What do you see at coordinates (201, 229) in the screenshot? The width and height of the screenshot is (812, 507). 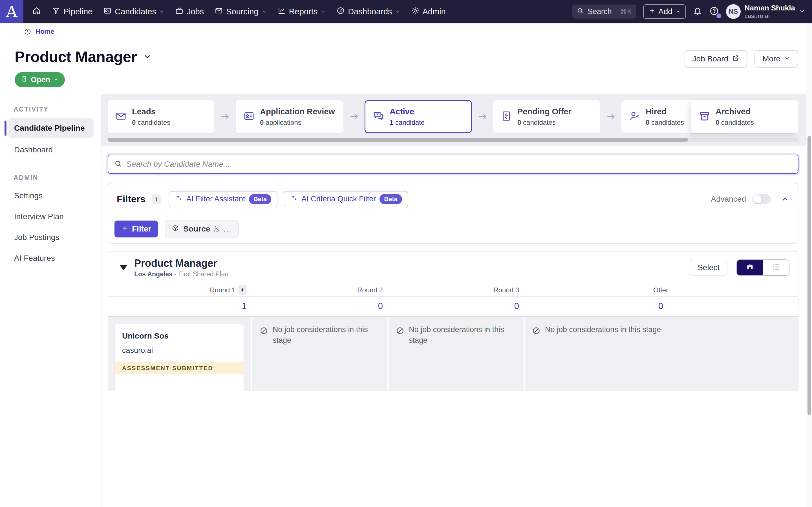 I see `source-filter-chip: Source is ...` at bounding box center [201, 229].